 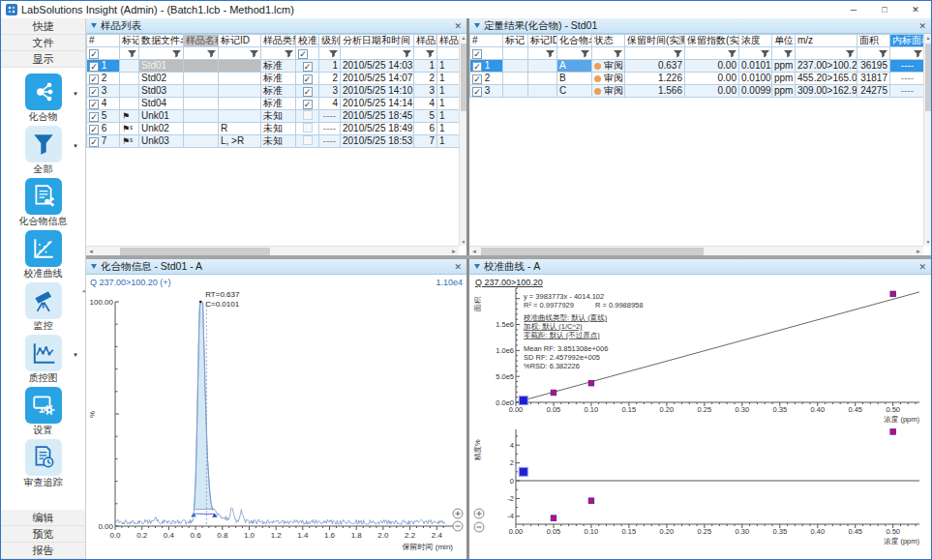 I want to click on column-header: 化合物名称, so click(x=575, y=41).